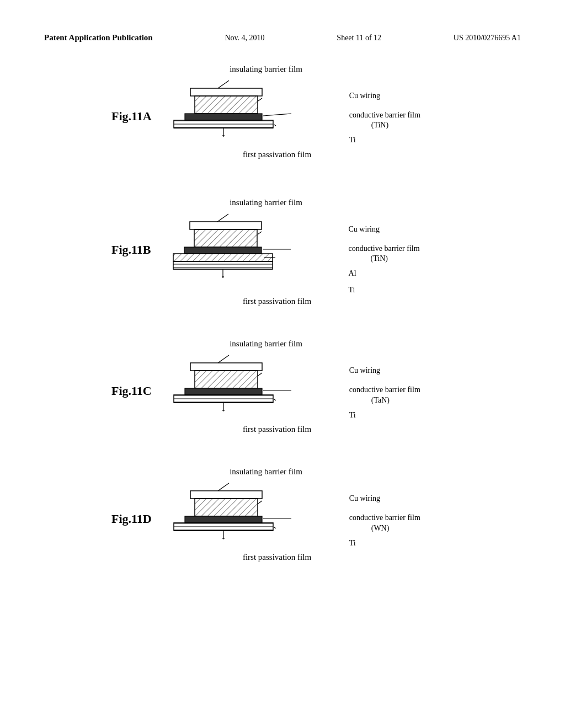 Image resolution: width=565 pixels, height=728 pixels. I want to click on passivation-label-11a: first passivation film, so click(277, 154).